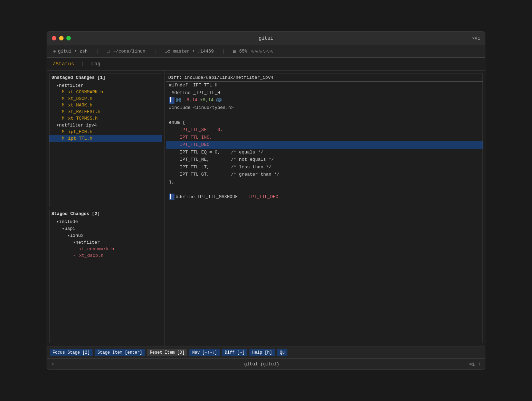 This screenshot has width=532, height=401. What do you see at coordinates (106, 242) in the screenshot?
I see `staged-folder-netfilter: ▾netfilter` at bounding box center [106, 242].